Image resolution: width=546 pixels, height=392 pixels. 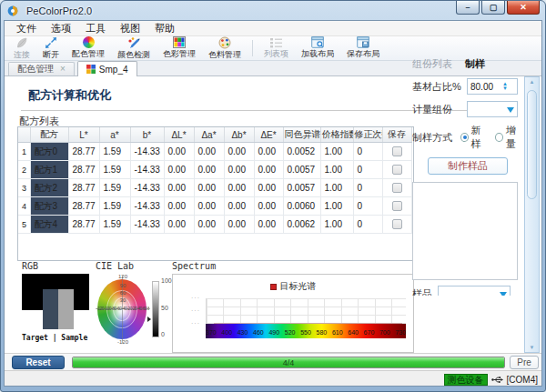 I want to click on list-icon, so click(x=277, y=42).